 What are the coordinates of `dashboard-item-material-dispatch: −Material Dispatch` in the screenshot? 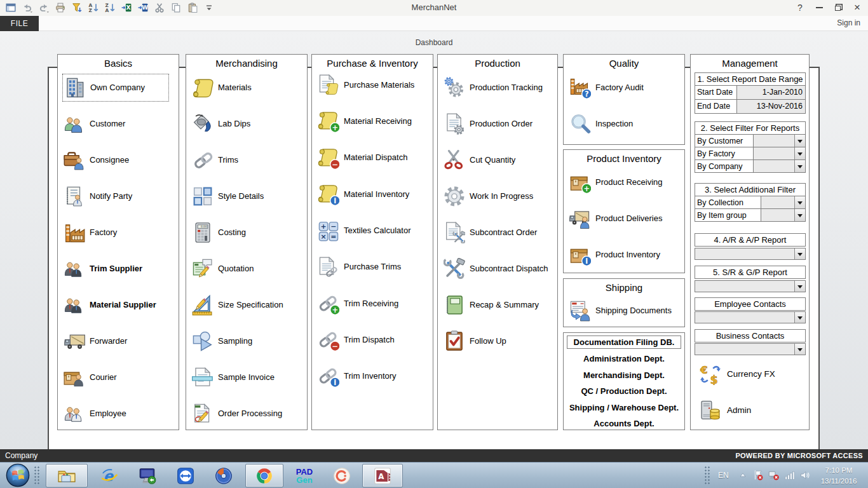 It's located at (362, 158).